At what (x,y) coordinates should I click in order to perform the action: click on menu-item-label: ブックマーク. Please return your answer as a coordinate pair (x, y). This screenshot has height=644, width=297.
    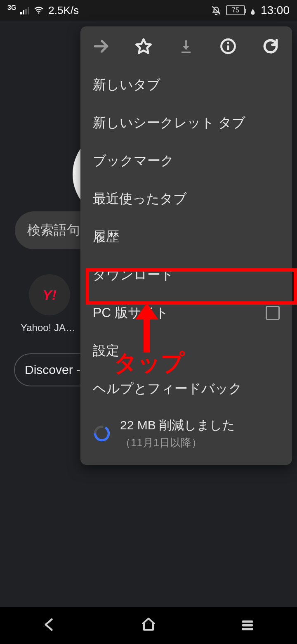
    Looking at the image, I should click on (134, 161).